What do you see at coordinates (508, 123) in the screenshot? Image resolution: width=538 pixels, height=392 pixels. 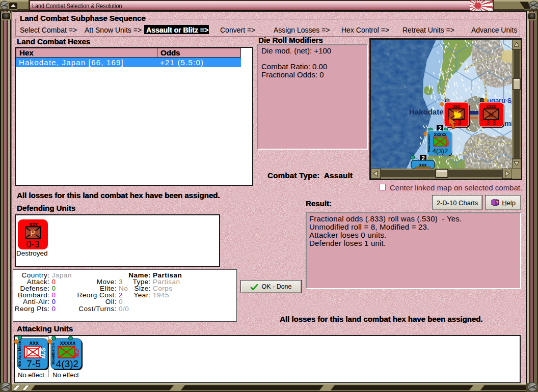 I see `svg-text: mi` at bounding box center [508, 123].